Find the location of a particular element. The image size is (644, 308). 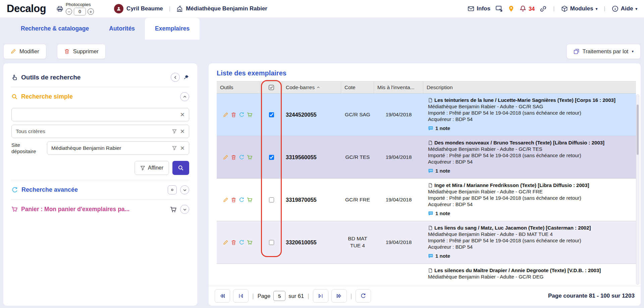

row-checkbox-cell is located at coordinates (271, 200).